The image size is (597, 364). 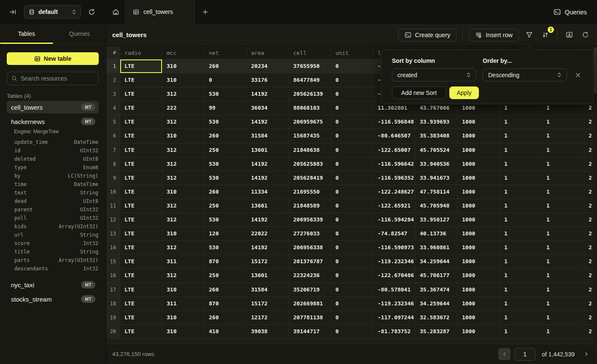 What do you see at coordinates (59, 78) in the screenshot?
I see `search-input` at bounding box center [59, 78].